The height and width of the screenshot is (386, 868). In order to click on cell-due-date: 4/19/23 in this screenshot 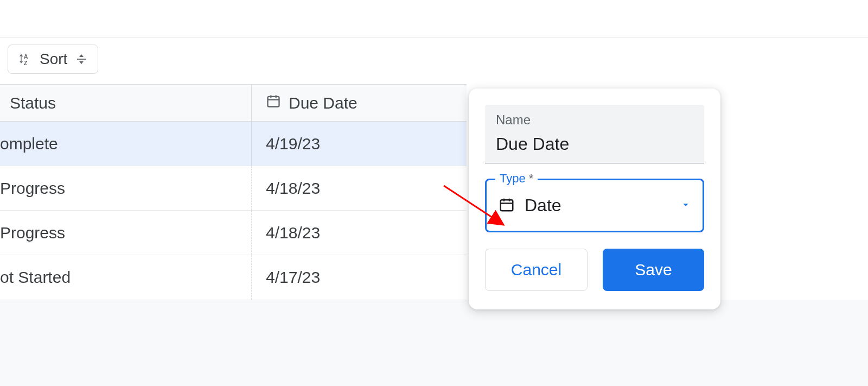, I will do `click(359, 144)`.